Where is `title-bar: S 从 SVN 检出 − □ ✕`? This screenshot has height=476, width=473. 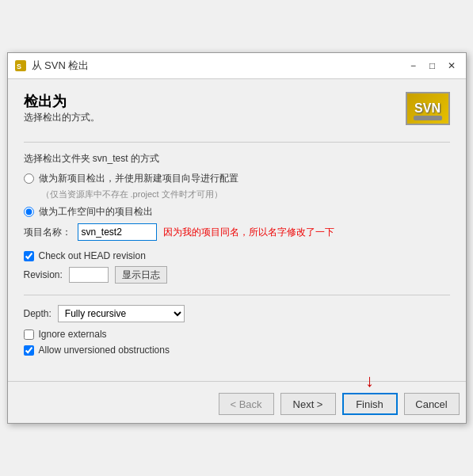
title-bar: S 从 SVN 检出 − □ ✕ is located at coordinates (237, 67).